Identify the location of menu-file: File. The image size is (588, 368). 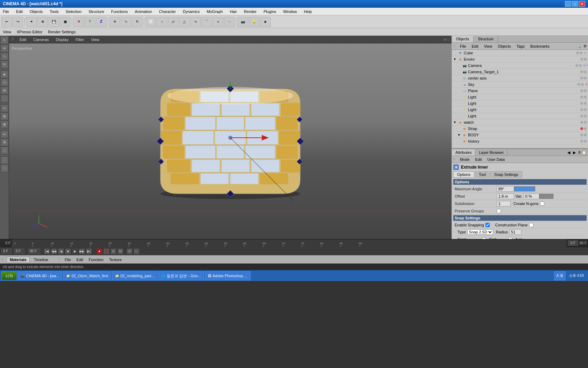
(6, 12).